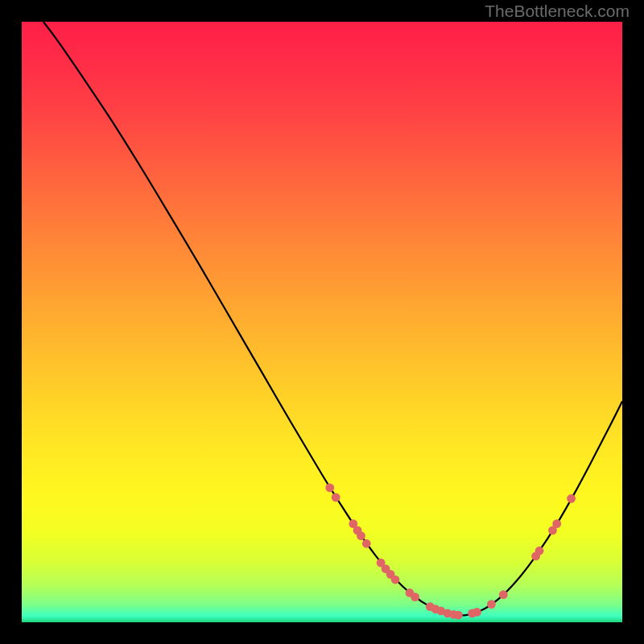 This screenshot has width=644, height=644. What do you see at coordinates (557, 11) in the screenshot?
I see `attribution-text: TheBottleneck.com` at bounding box center [557, 11].